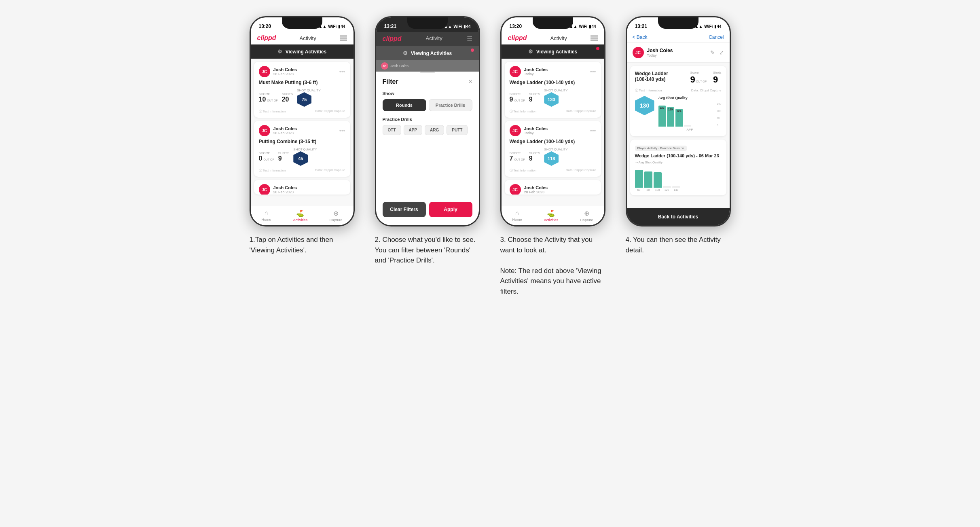 The image size is (980, 527). I want to click on arg-filter-button: ARG, so click(434, 130).